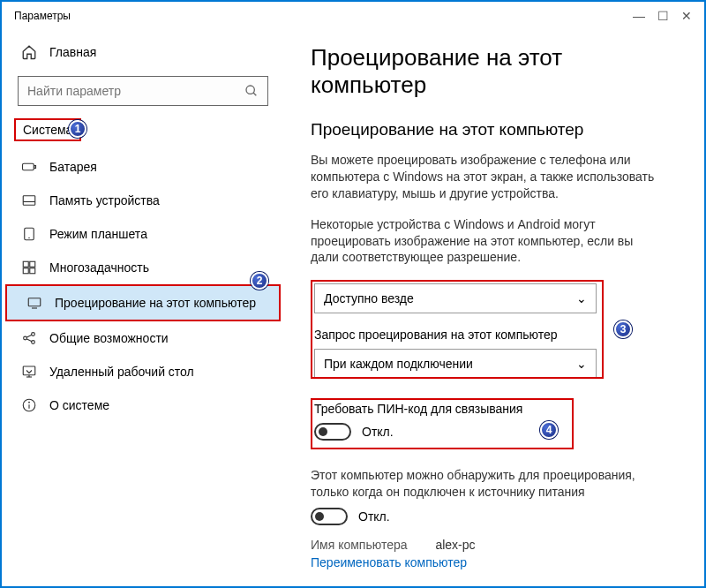  What do you see at coordinates (378, 432) in the screenshot?
I see `pin-state: Откл.` at bounding box center [378, 432].